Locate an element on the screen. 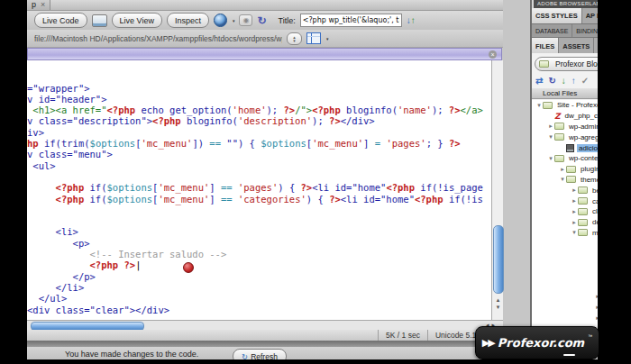  code-line: <li> is located at coordinates (260, 232).